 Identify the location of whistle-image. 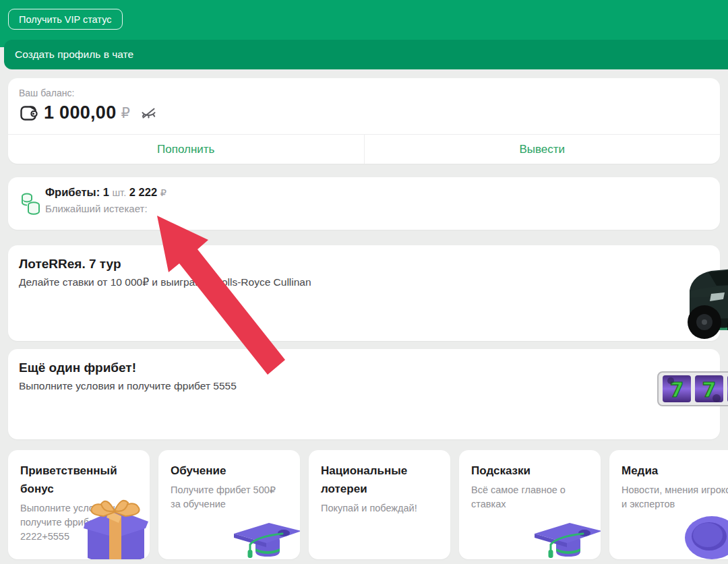
(706, 534).